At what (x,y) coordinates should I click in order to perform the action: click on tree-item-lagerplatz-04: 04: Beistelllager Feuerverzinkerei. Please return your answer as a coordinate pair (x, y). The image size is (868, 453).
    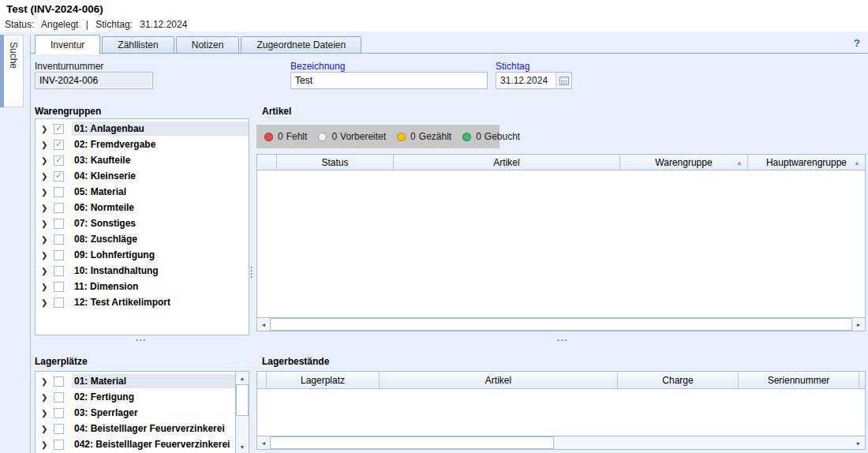
    Looking at the image, I should click on (136, 429).